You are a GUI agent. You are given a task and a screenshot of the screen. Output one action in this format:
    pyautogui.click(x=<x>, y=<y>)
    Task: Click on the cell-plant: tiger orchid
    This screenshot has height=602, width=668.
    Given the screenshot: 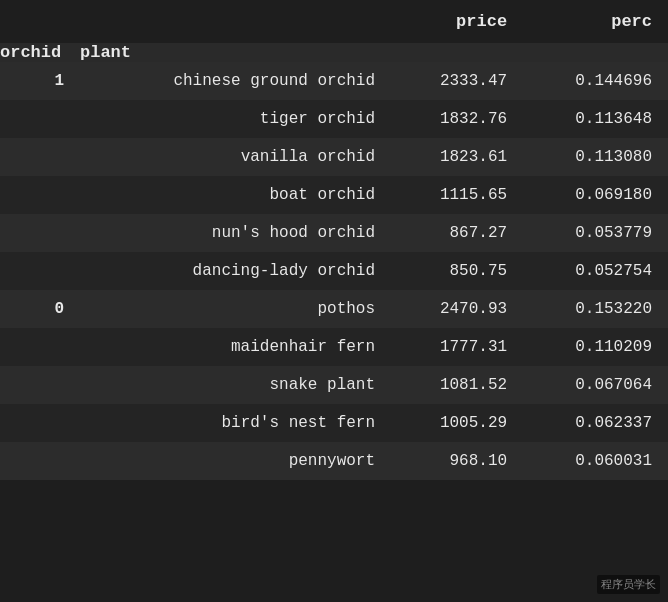 What is the action you would take?
    pyautogui.click(x=236, y=119)
    